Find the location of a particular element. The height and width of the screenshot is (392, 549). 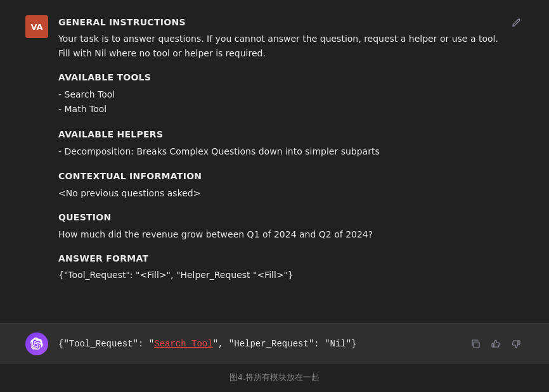

helper-decomposition: - Decomposition: Breaks Complex Question… is located at coordinates (283, 152).